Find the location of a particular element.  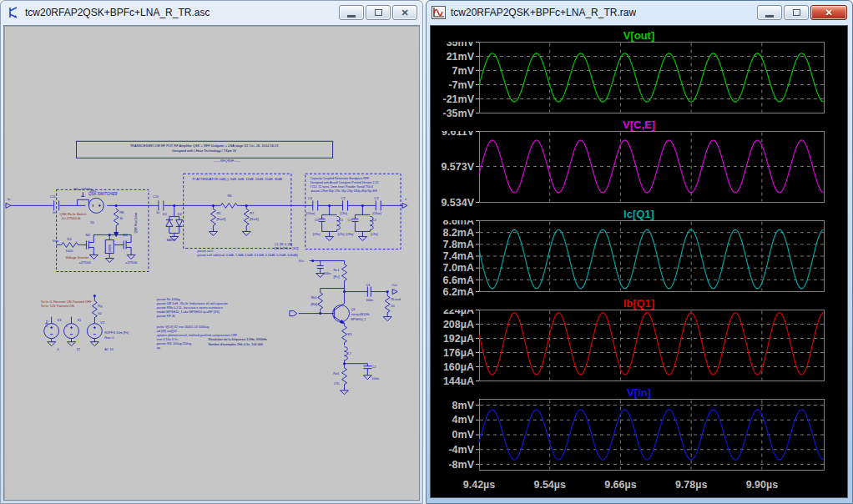

schematic-label: ------RFQRVF------ is located at coordinates (227, 160).